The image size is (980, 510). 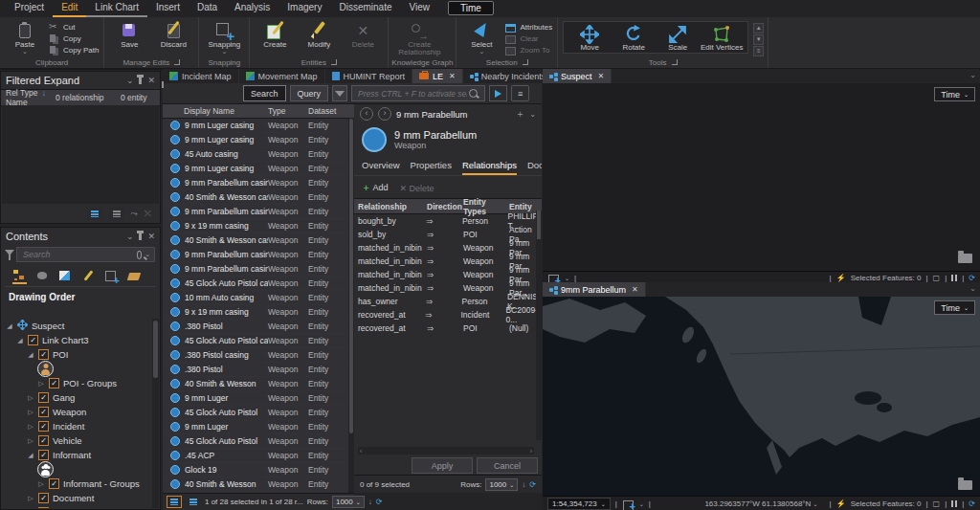 What do you see at coordinates (363, 34) in the screenshot?
I see `delete-button: ✕Delete` at bounding box center [363, 34].